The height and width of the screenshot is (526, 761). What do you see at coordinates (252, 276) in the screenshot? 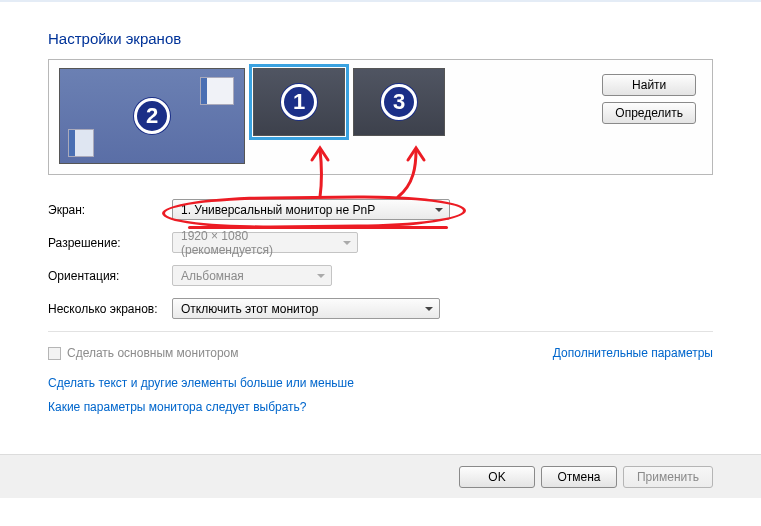
I see `orientation-dropdown: Альбомная` at bounding box center [252, 276].